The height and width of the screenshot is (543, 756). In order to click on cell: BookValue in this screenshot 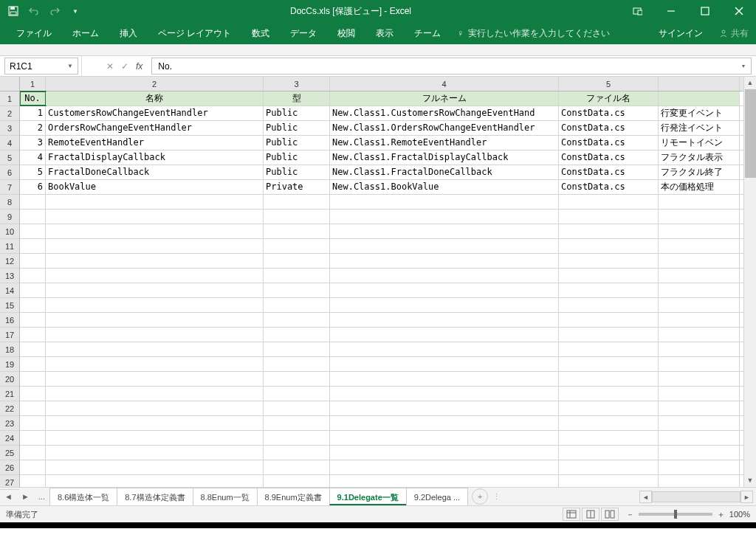, I will do `click(155, 187)`.